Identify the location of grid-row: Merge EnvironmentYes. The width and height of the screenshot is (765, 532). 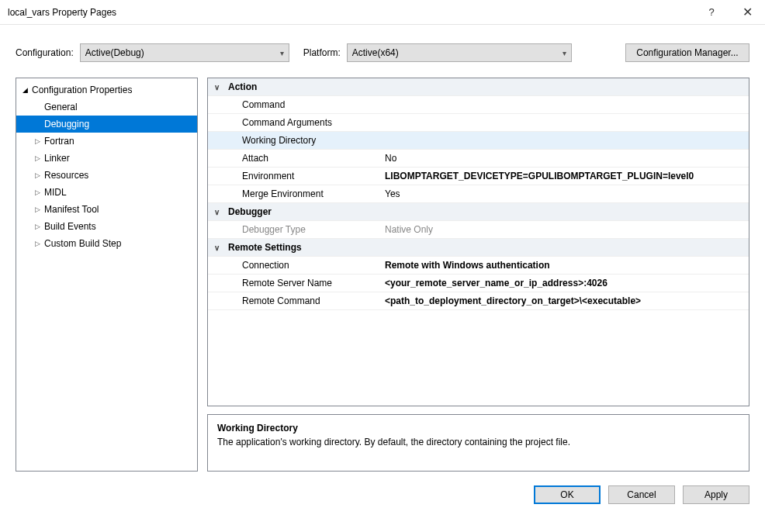
(478, 194).